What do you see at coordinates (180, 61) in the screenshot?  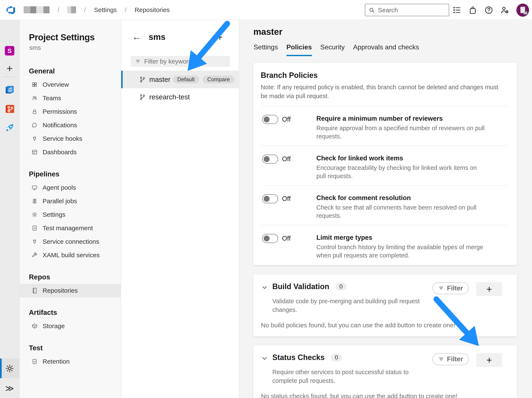 I see `branch-filter-box: Filter by keyword` at bounding box center [180, 61].